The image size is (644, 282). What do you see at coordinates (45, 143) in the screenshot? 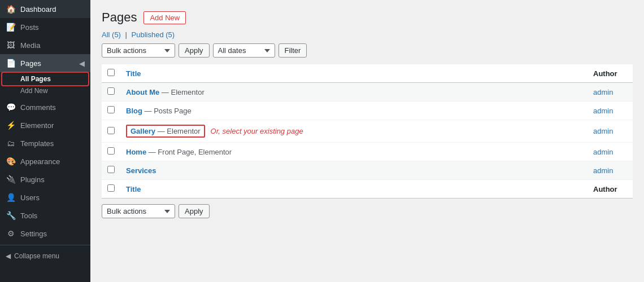
I see `sidebar-item-templates: 🗂 Templates` at bounding box center [45, 143].